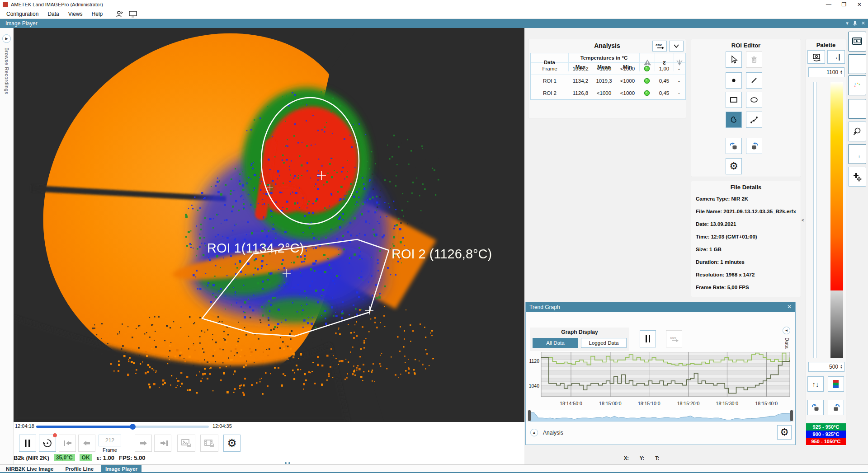  What do you see at coordinates (555, 343) in the screenshot?
I see `all-data-toggle: All Data` at bounding box center [555, 343].